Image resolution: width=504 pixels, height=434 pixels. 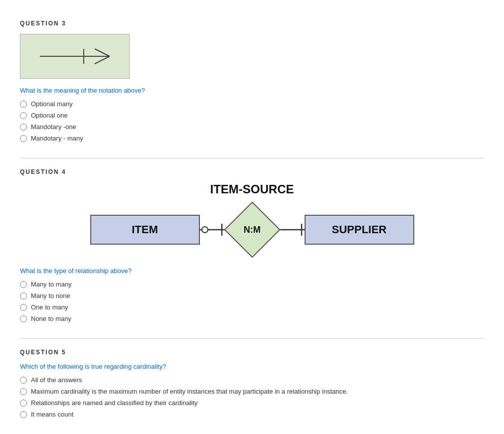 I want to click on supplier-entity: SUPPLIER, so click(x=359, y=230).